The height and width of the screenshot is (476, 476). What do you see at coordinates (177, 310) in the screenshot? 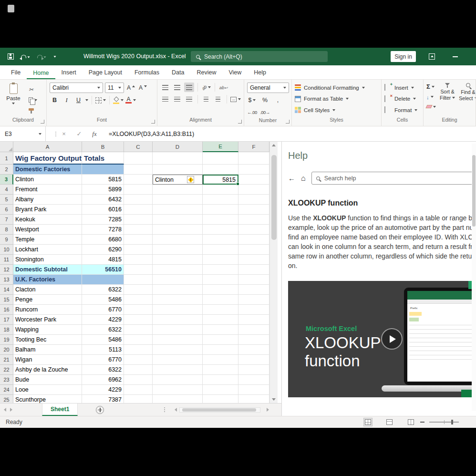
I see `cell-D16` at bounding box center [177, 310].